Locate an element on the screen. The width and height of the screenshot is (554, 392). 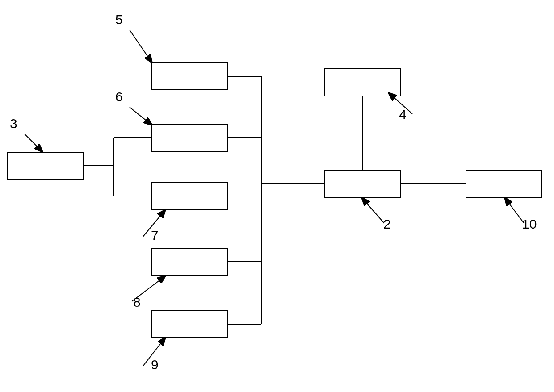
label-6: 6 is located at coordinates (119, 97).